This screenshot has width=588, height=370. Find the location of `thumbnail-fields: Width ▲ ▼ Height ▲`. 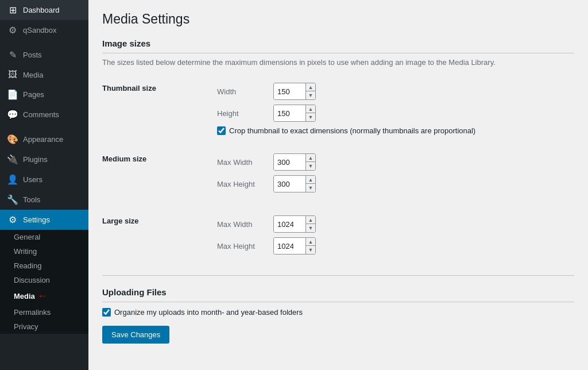

thumbnail-fields: Width ▲ ▼ Height ▲ is located at coordinates (396, 109).